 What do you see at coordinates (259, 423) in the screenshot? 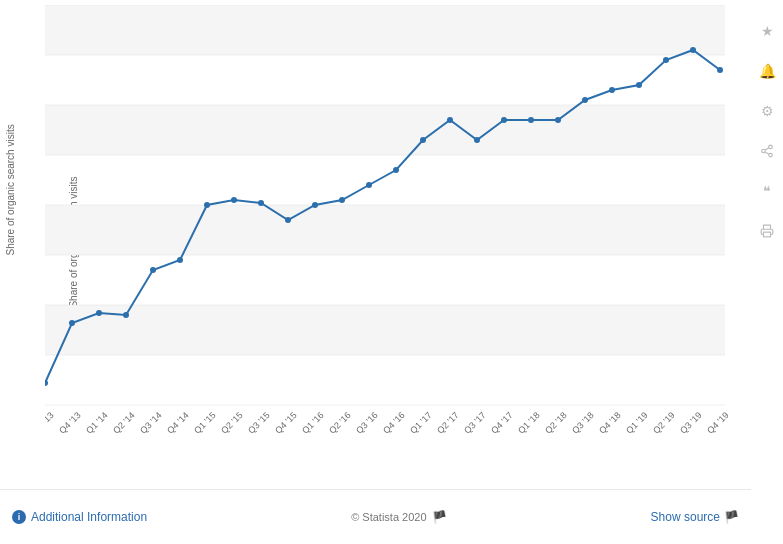
I see `svg-text: Q3 '15` at bounding box center [259, 423].